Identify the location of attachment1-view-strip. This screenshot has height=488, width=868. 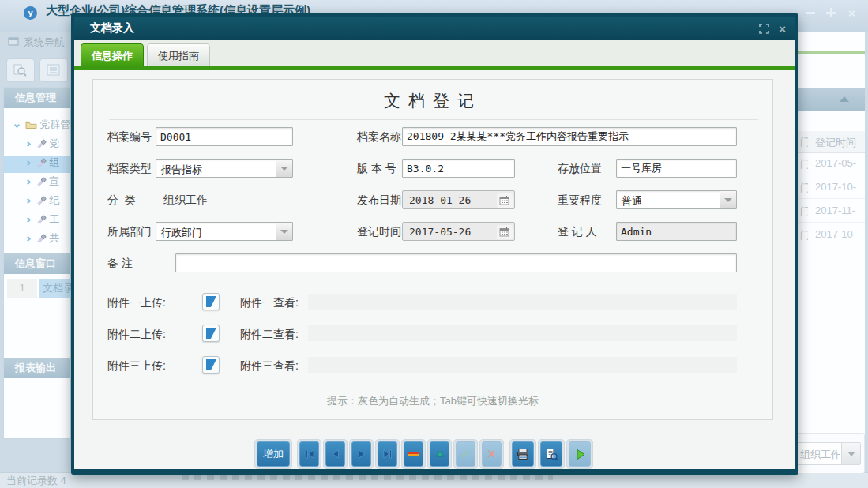
(523, 302).